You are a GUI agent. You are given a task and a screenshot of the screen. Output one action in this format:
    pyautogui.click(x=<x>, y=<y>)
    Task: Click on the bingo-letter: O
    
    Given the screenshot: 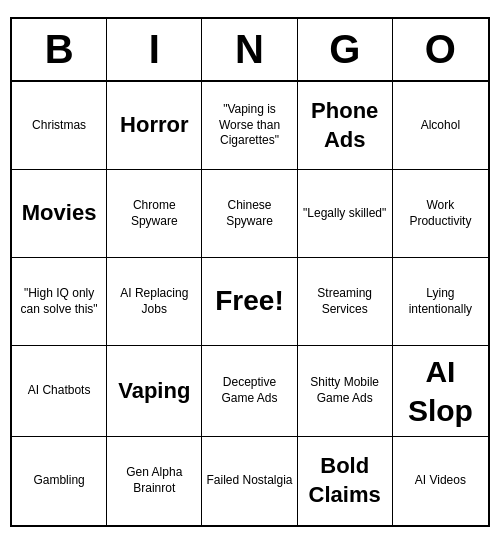 What is the action you would take?
    pyautogui.click(x=440, y=50)
    